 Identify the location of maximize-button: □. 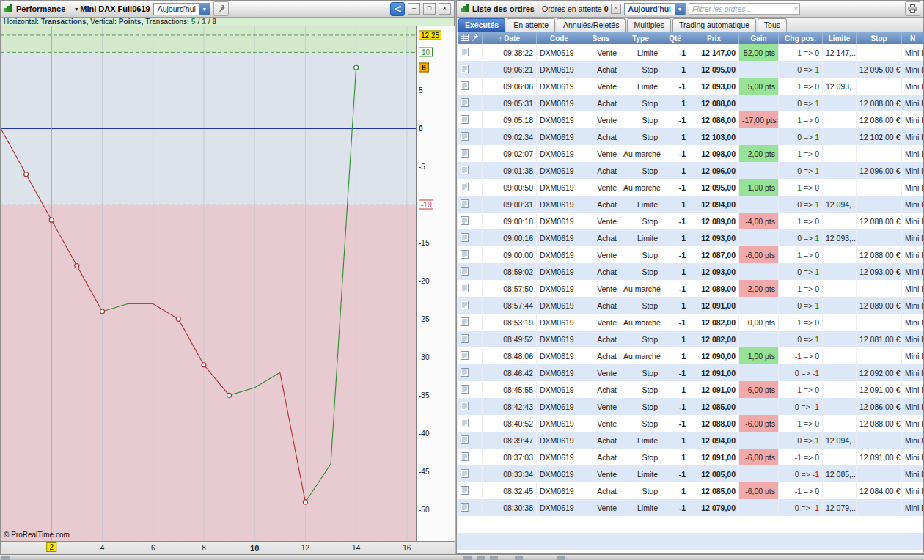
(430, 9).